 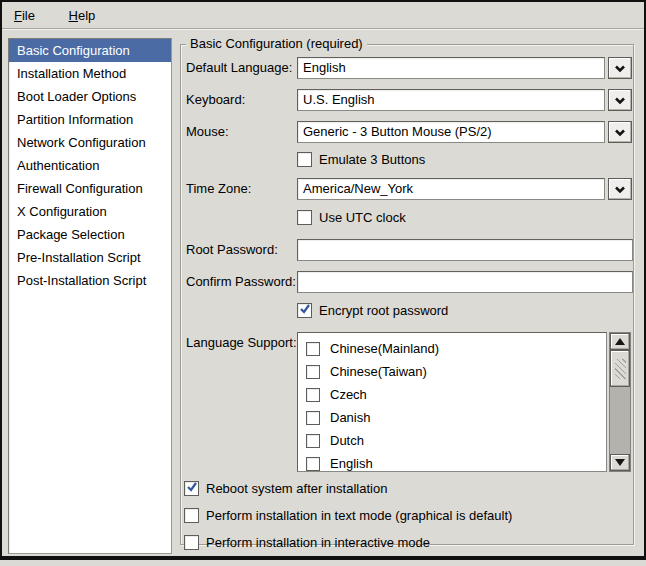 What do you see at coordinates (620, 402) in the screenshot?
I see `language-list-scrollbar` at bounding box center [620, 402].